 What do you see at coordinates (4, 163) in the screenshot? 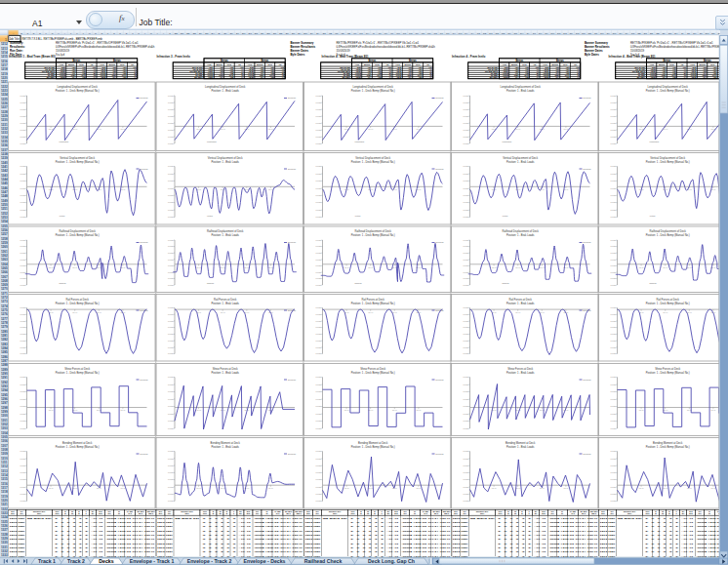
I see `svg-text: 1240` at bounding box center [4, 163].